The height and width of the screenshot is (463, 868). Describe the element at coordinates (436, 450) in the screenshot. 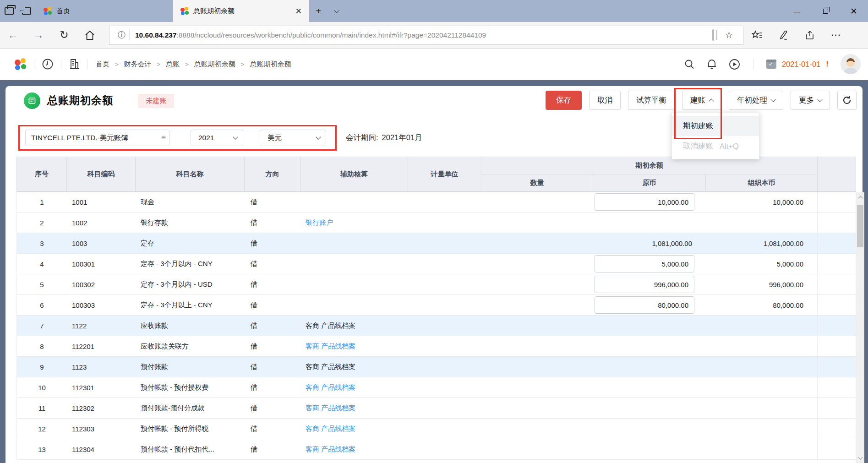

I see `table-row: 13112304预付帐款 - 预付代扣代...借客商 产品线档案` at that location.